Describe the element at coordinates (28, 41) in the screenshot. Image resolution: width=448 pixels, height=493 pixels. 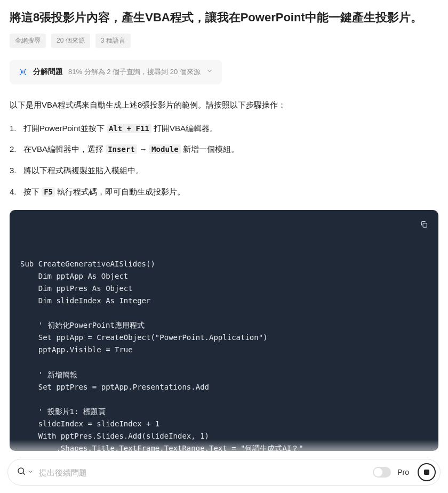
I see `tag-search-scope: 全網搜尋` at that location.